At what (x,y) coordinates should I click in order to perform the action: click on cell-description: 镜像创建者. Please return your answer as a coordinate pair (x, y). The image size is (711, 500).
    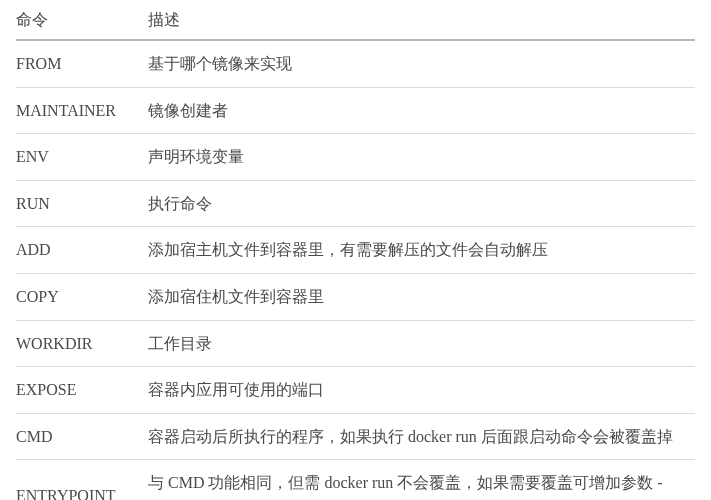
    Looking at the image, I should click on (422, 110).